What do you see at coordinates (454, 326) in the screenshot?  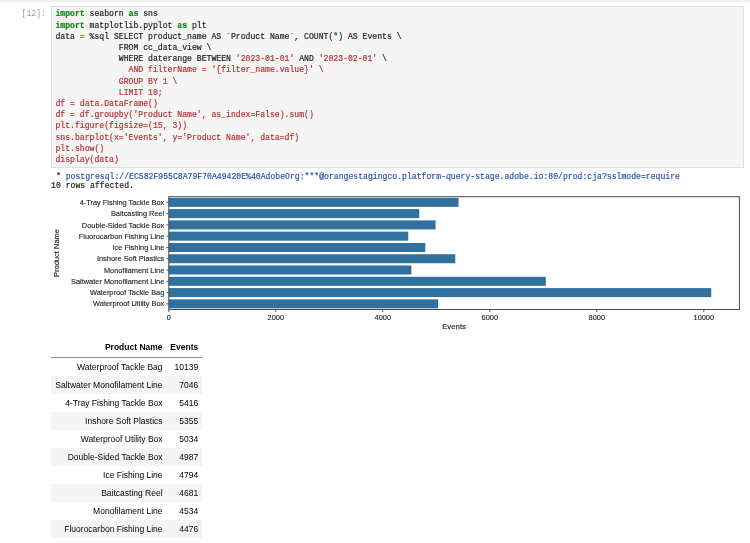 I see `svg-text: Events` at bounding box center [454, 326].